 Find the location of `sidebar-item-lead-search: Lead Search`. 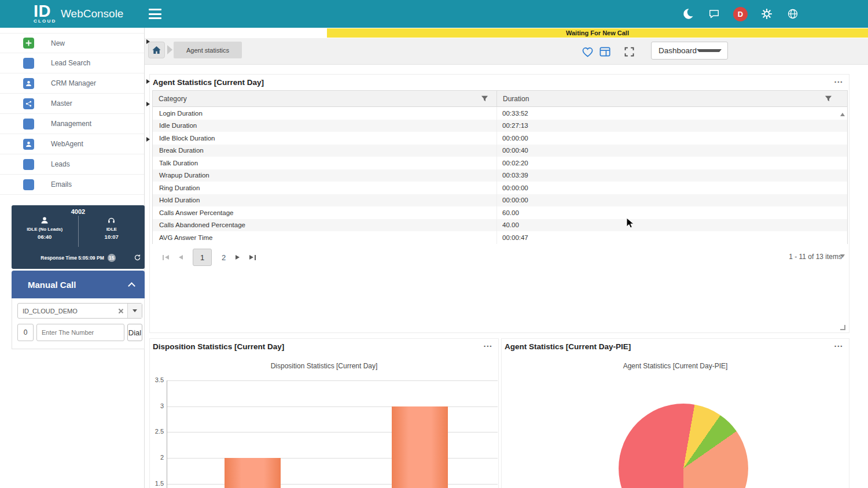

sidebar-item-lead-search: Lead Search is located at coordinates (72, 64).